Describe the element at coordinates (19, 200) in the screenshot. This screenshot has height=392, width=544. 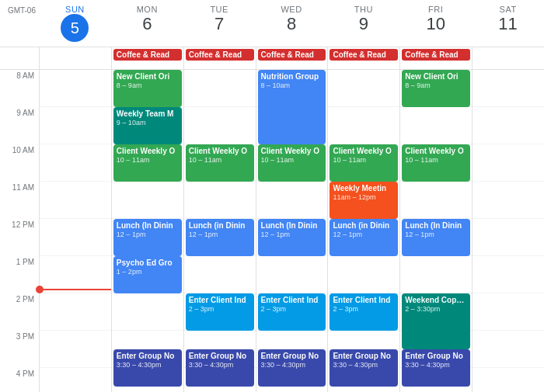
I see `time-label: 11 AM` at that location.